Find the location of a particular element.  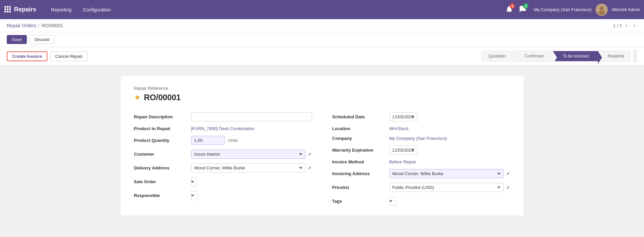

value-product-quantity: Units is located at coordinates (252, 141).